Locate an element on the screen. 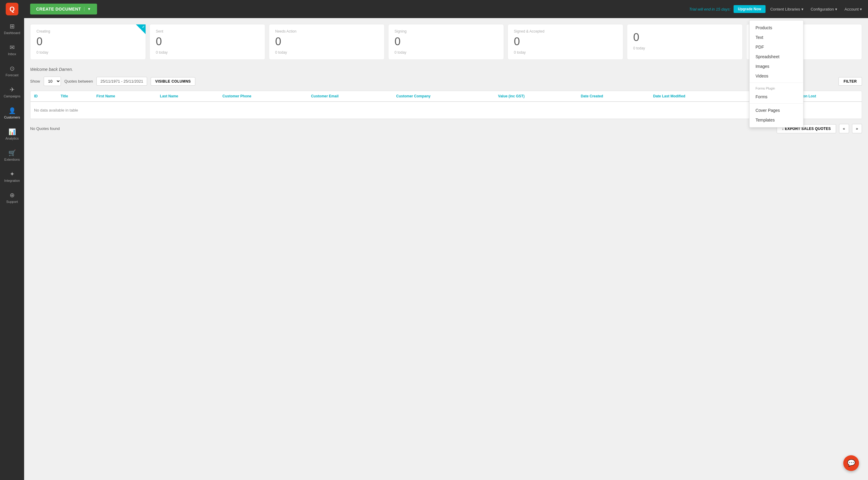 This screenshot has width=868, height=480. col-header-date-created: Date Created is located at coordinates (613, 96).